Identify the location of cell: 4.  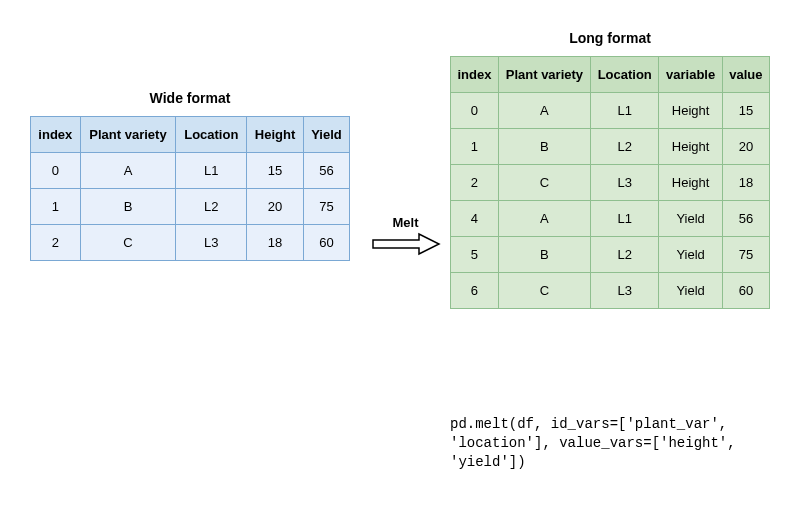
(475, 219).